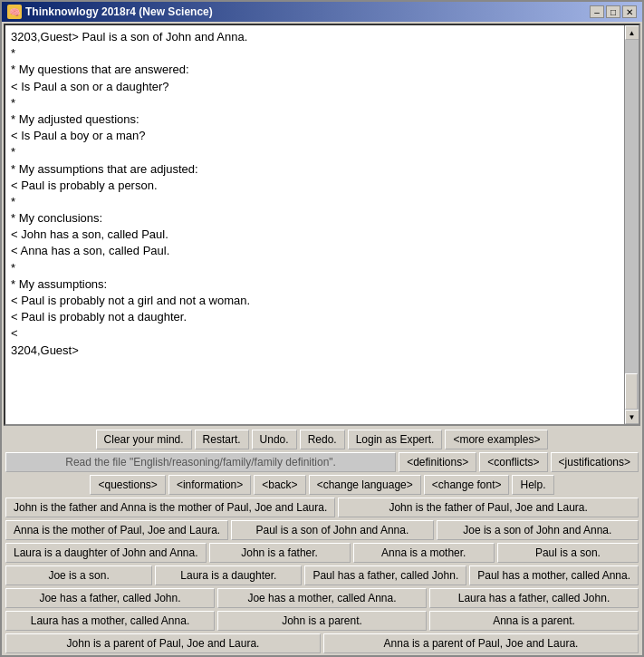 The height and width of the screenshot is (657, 644). Describe the element at coordinates (322, 643) in the screenshot. I see `sentence-row-7: John is a parent of Paul, Joe and Laura.…` at that location.